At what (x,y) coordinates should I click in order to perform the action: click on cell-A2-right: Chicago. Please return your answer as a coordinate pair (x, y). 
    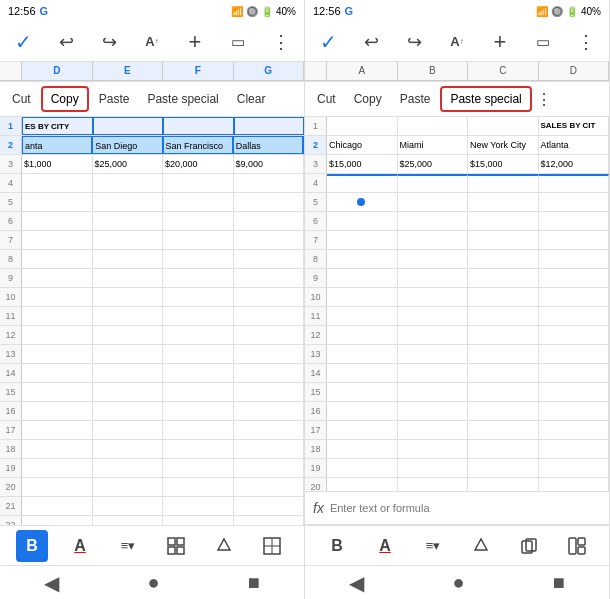
    Looking at the image, I should click on (362, 145).